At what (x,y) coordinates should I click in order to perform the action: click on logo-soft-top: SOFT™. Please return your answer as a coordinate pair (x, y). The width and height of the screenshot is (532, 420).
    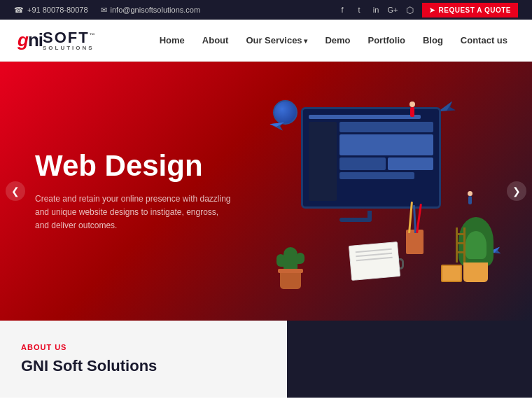
    Looking at the image, I should click on (70, 38).